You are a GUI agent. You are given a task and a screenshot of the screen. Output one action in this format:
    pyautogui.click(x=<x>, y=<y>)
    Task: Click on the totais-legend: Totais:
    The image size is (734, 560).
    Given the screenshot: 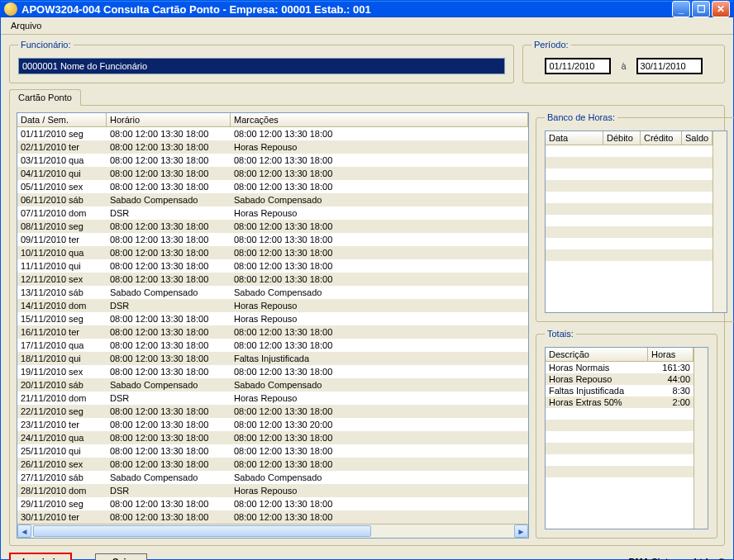 What is the action you would take?
    pyautogui.click(x=560, y=334)
    